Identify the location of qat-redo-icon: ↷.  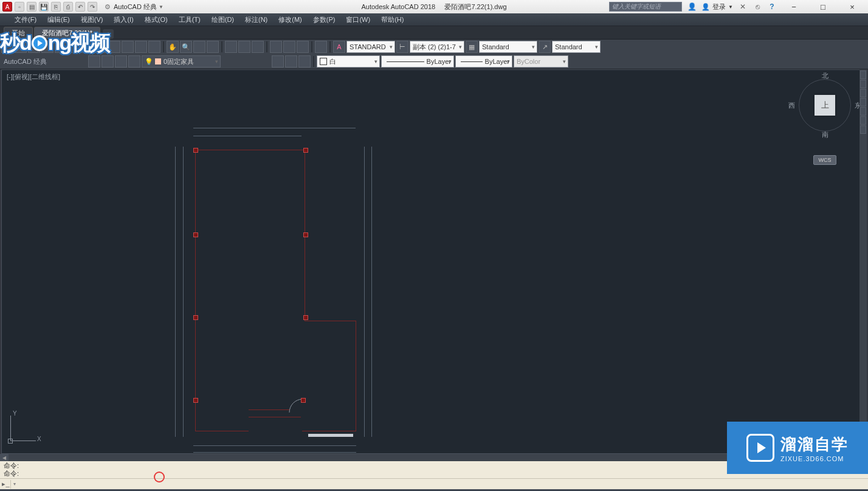
(92, 7).